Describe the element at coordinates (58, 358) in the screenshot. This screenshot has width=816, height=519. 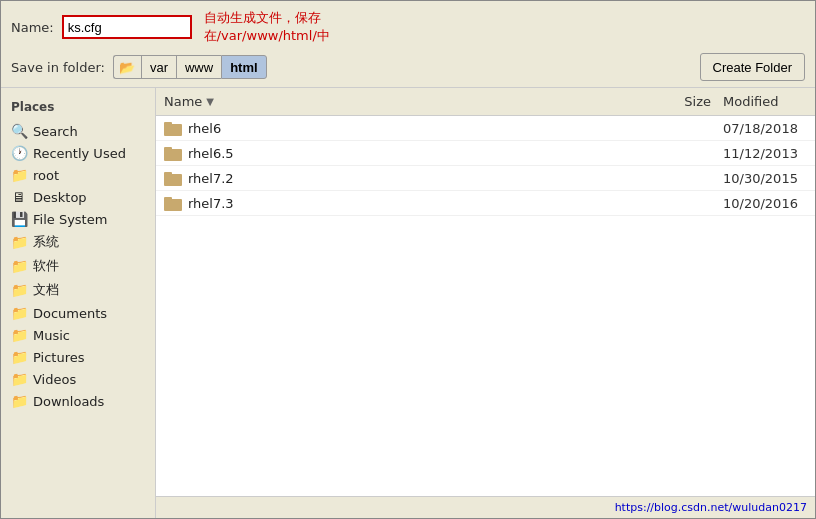
I see `sidebar-item-label: Pictures` at that location.